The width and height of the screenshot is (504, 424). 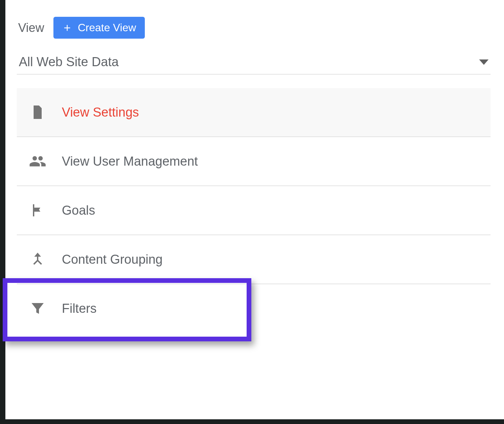 What do you see at coordinates (484, 62) in the screenshot?
I see `caret-down-icon` at bounding box center [484, 62].